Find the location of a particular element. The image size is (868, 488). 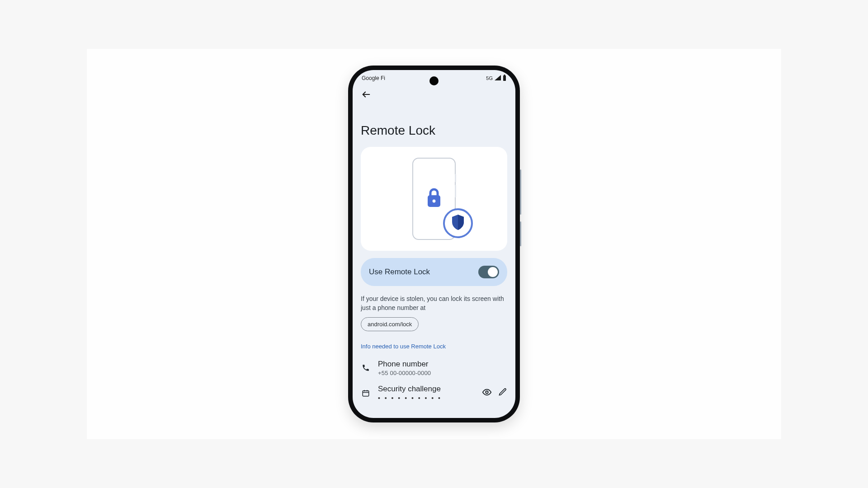

use-remote-lock-row: Use Remote Lock is located at coordinates (434, 272).